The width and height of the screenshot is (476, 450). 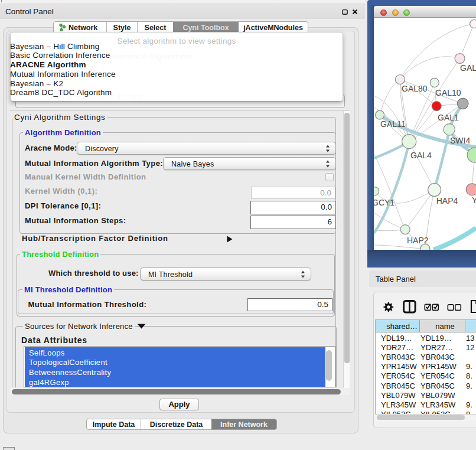 I want to click on svg-text: GAL2, so click(x=468, y=68).